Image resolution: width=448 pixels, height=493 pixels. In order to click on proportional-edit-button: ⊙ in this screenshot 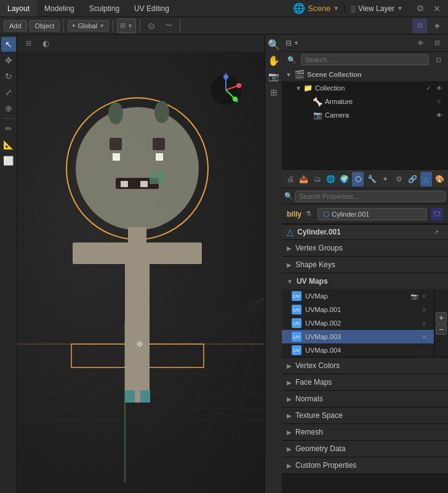, I will do `click(151, 26)`.